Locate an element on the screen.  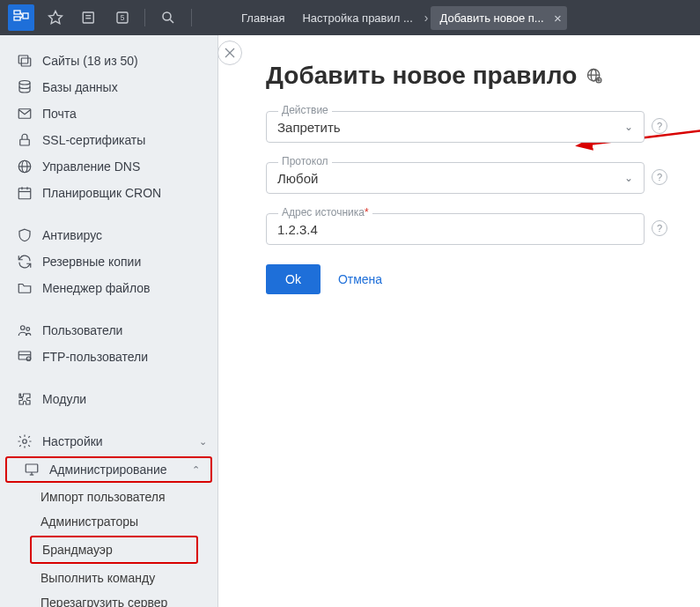
active-tab-label: Добавить новое п... is located at coordinates (491, 18).